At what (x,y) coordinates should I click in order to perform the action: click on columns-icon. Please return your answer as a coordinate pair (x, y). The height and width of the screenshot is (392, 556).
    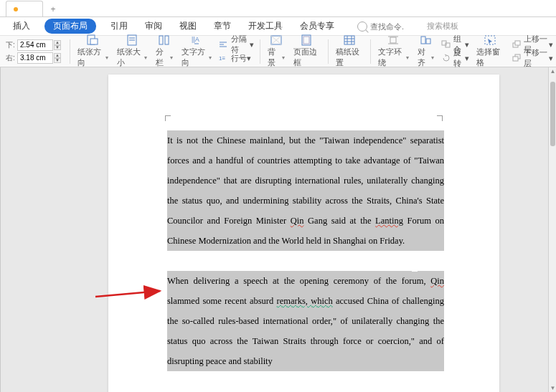
    Looking at the image, I should click on (164, 40).